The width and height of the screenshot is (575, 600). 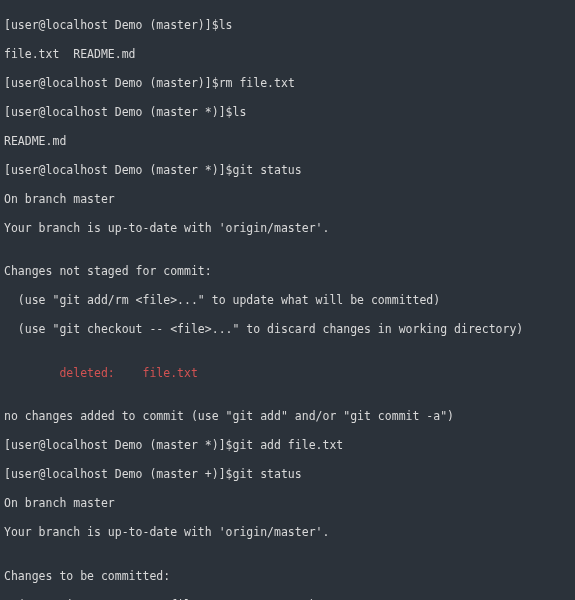 I want to click on deleted-unstaged-line: deleted: file.txt, so click(x=288, y=374).